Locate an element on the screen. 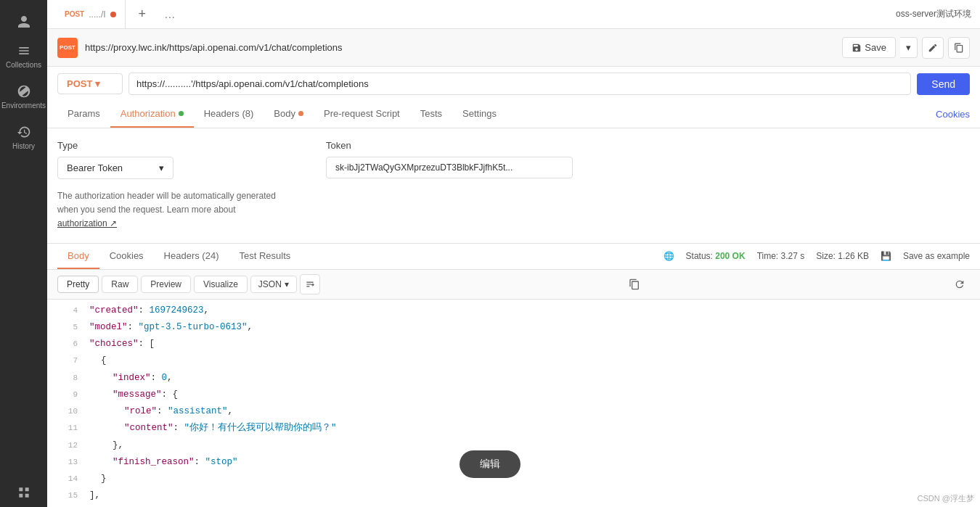 The height and width of the screenshot is (507, 980). json-punctuation: ], is located at coordinates (94, 495).